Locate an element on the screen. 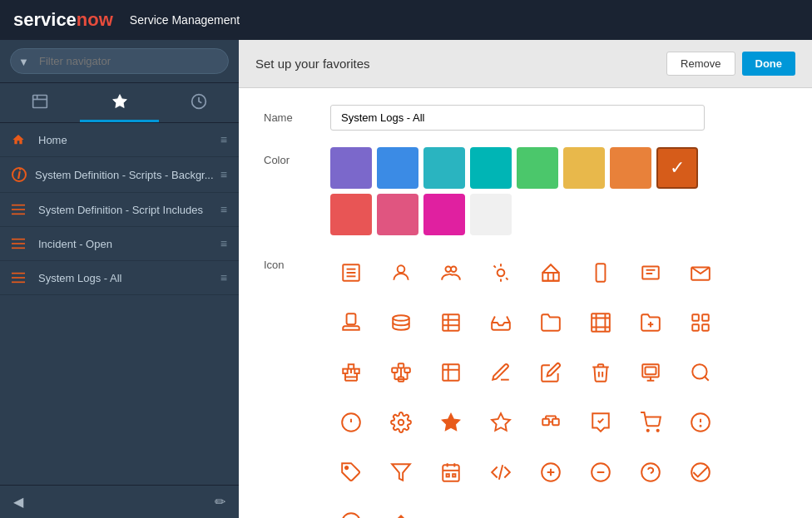 This screenshot has height=518, width=812. nav-menu-sys-includes: ≡ is located at coordinates (224, 210).